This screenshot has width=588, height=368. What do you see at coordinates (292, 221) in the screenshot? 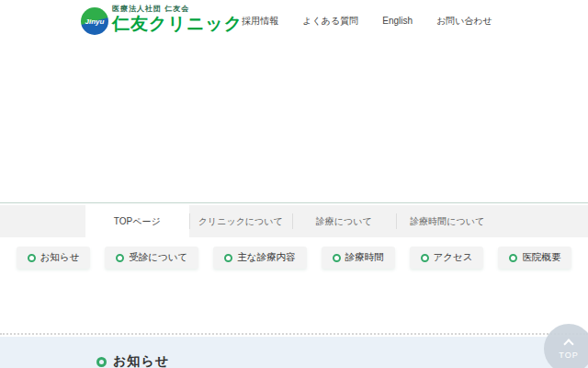
I see `tab-row: TOPページ クリニックについて 診療について 診療時間について` at bounding box center [292, 221].